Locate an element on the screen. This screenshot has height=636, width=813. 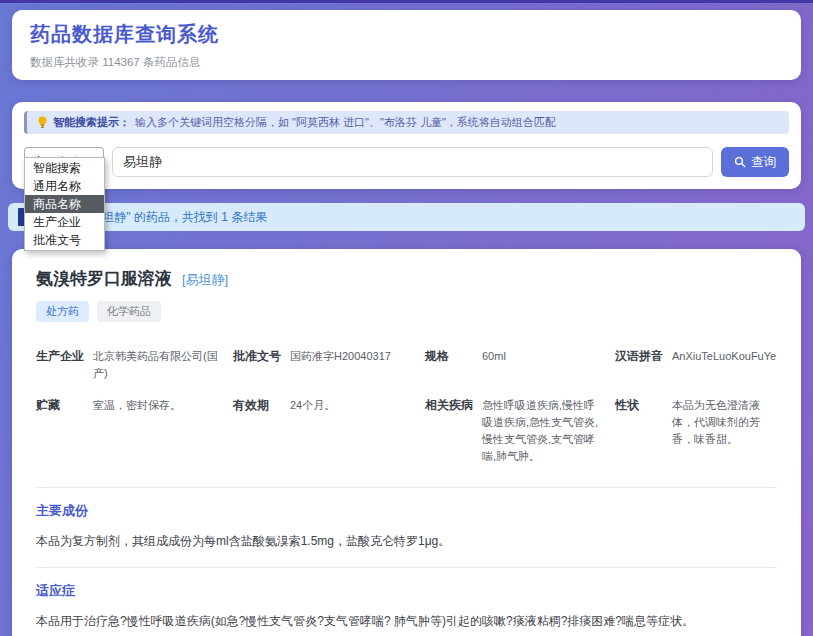
search-field-dropdown: 智能搜索通用名称商品名称生产企业批准文号 is located at coordinates (64, 204).